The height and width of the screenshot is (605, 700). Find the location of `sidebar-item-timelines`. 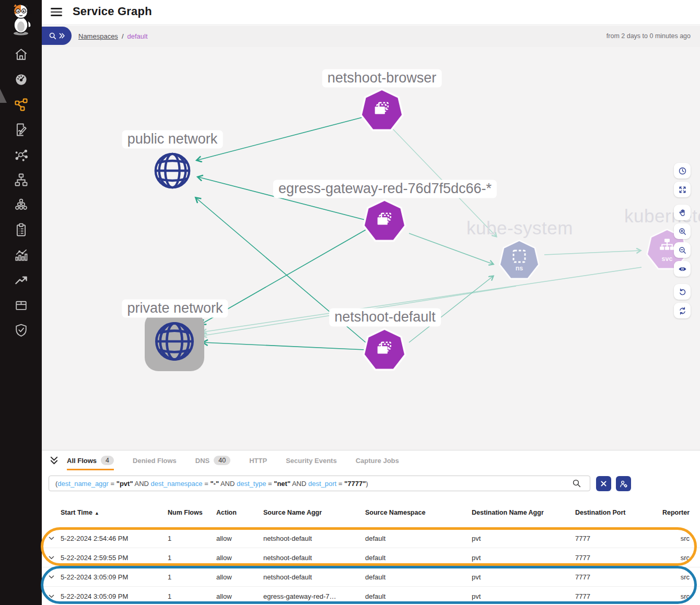

sidebar-item-timelines is located at coordinates (21, 255).